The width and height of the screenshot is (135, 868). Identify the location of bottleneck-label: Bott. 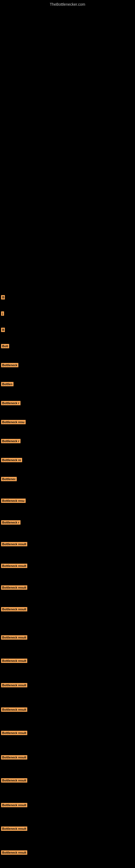
(5, 346).